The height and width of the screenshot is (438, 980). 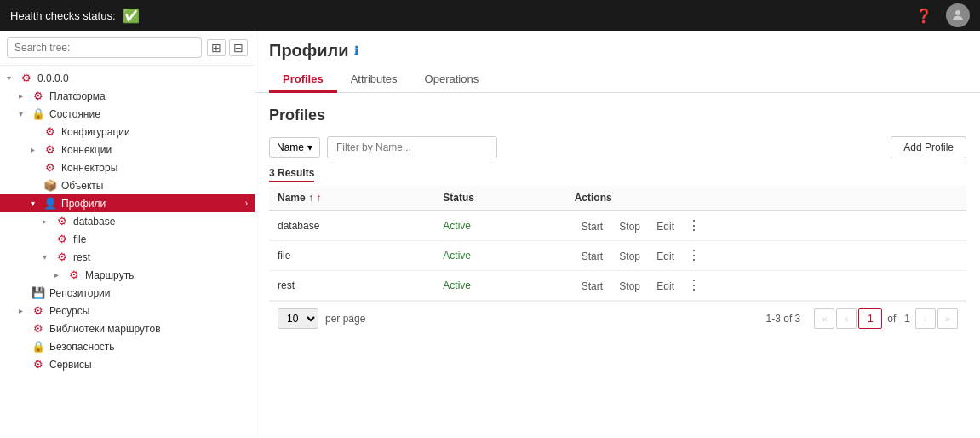 What do you see at coordinates (143, 78) in the screenshot?
I see `tree-label: 0.0.0.0` at bounding box center [143, 78].